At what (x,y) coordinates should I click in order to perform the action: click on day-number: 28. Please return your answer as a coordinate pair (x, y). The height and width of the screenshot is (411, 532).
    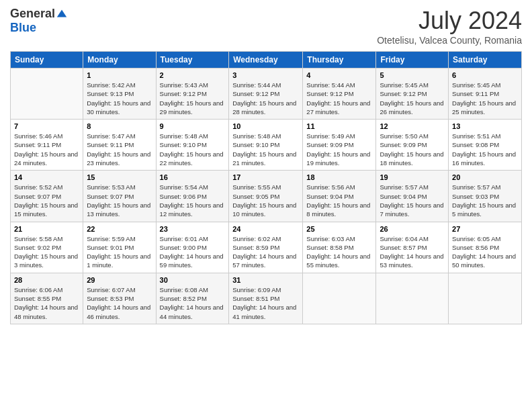
    Looking at the image, I should click on (47, 280).